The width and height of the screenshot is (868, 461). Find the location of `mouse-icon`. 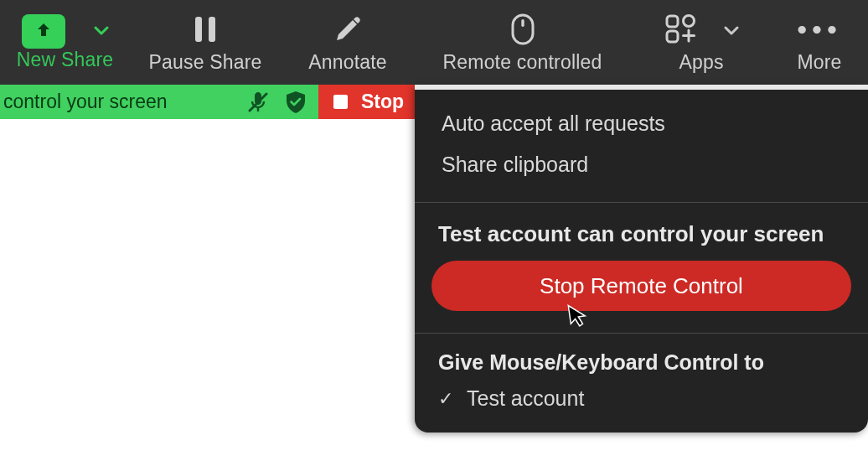

mouse-icon is located at coordinates (523, 29).